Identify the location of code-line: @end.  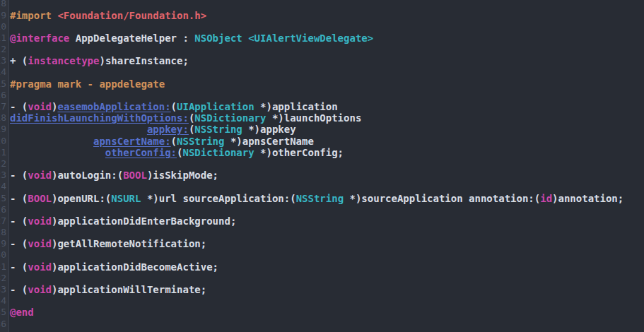
(327, 312).